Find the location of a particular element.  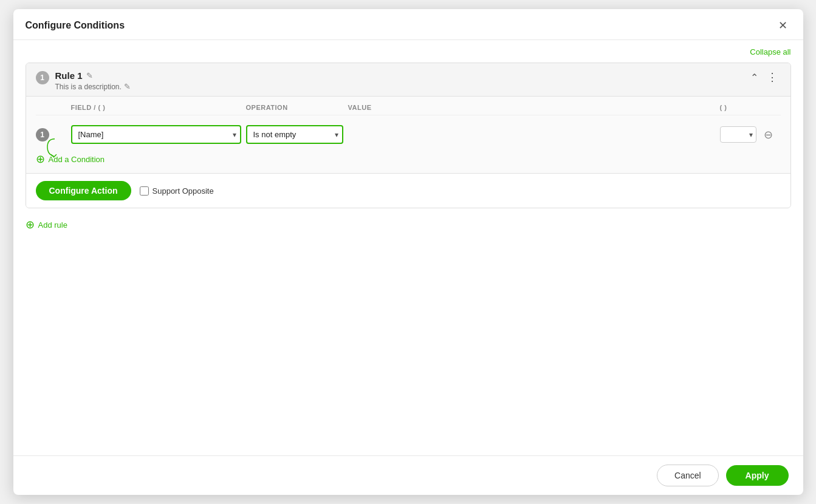

more-options-button: ⋮ is located at coordinates (773, 78).